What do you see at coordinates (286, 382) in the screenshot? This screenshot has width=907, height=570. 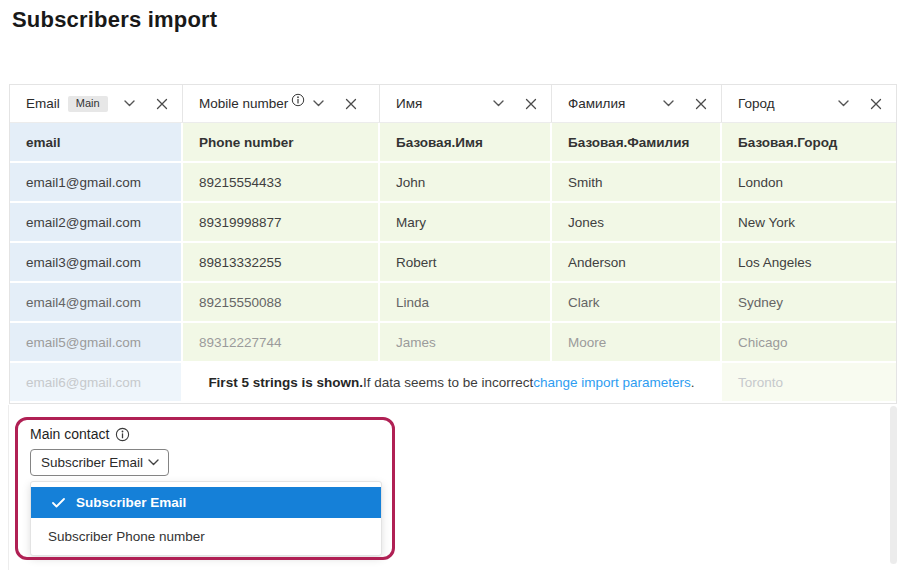 I see `notice-bold-text: First 5 strings is shown.` at bounding box center [286, 382].